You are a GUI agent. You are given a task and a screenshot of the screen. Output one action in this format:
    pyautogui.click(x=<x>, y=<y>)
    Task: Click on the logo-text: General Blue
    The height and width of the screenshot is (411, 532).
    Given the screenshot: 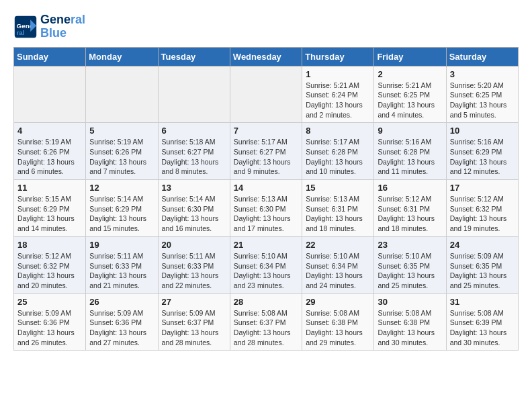 What is the action you would take?
    pyautogui.click(x=63, y=27)
    